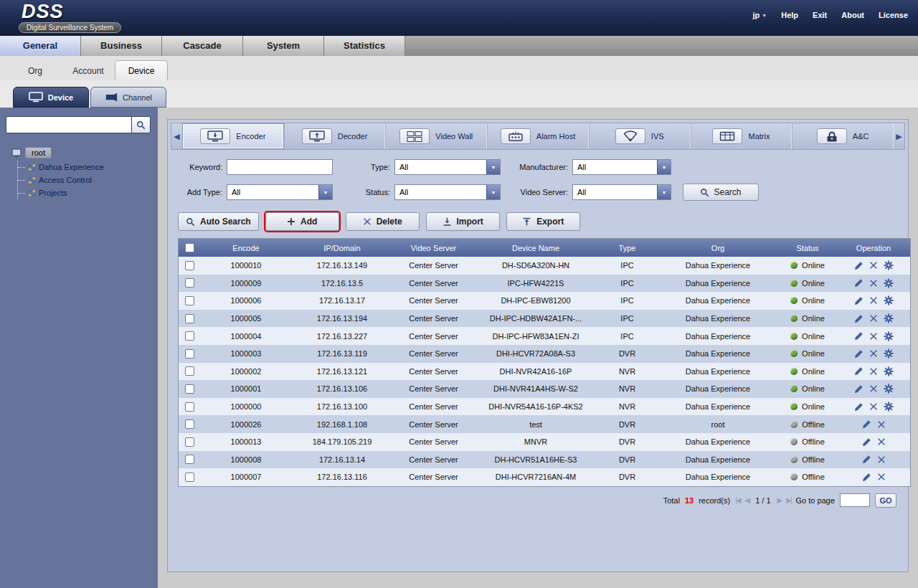  What do you see at coordinates (436, 136) in the screenshot?
I see `device-tab-video-wall: Video Wall` at bounding box center [436, 136].